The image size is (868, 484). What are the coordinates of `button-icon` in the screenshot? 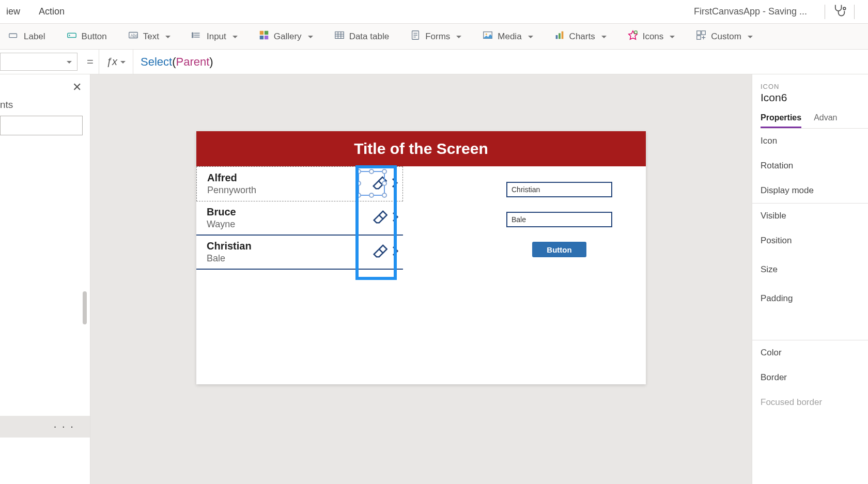 It's located at (72, 36).